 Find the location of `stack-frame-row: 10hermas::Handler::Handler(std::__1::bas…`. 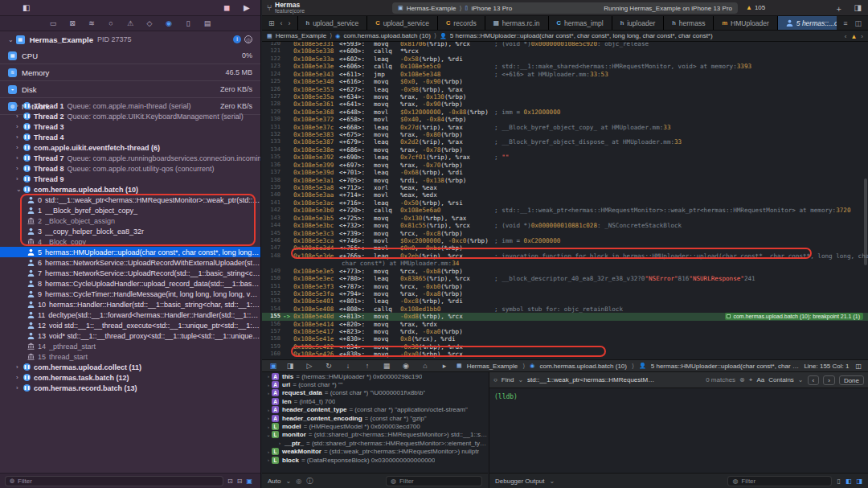

stack-frame-row: 10hermas::Handler::Handler(std::__1::bas… is located at coordinates (130, 304).